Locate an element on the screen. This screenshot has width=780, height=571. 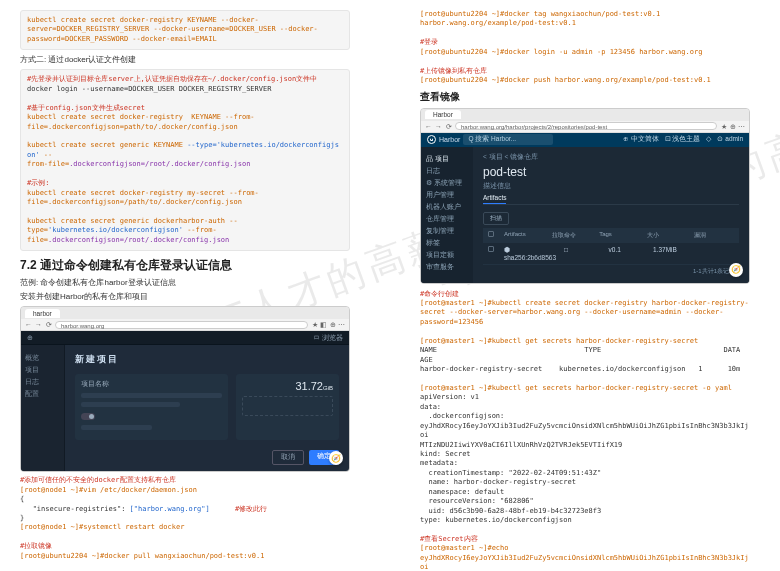
harbor-dashboard: ⊕ ㅁ 浏览器 概览 项目 日志 配置 新建项目 项目名称 is located at coordinates (185, 401).